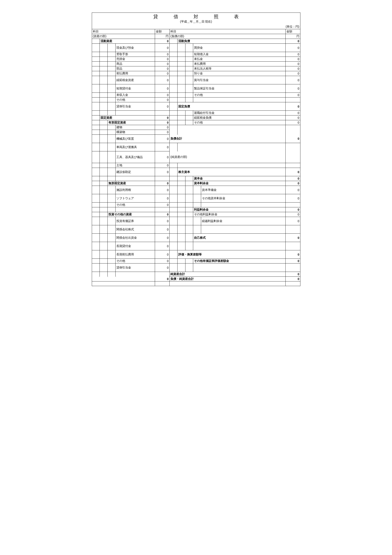 This screenshot has width=392, height=555. I want to click on item-label: 工具、器具及び備品, so click(135, 157).